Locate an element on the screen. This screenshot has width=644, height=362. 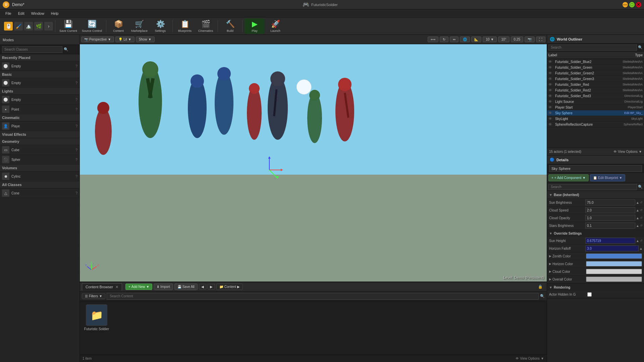
close-button: ✕ is located at coordinates (639, 5).